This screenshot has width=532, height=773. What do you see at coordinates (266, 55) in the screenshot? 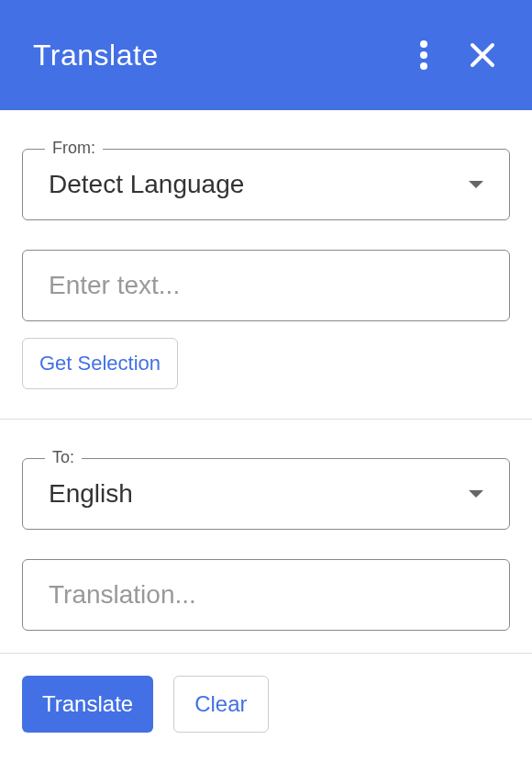
I see `header: Translate` at bounding box center [266, 55].